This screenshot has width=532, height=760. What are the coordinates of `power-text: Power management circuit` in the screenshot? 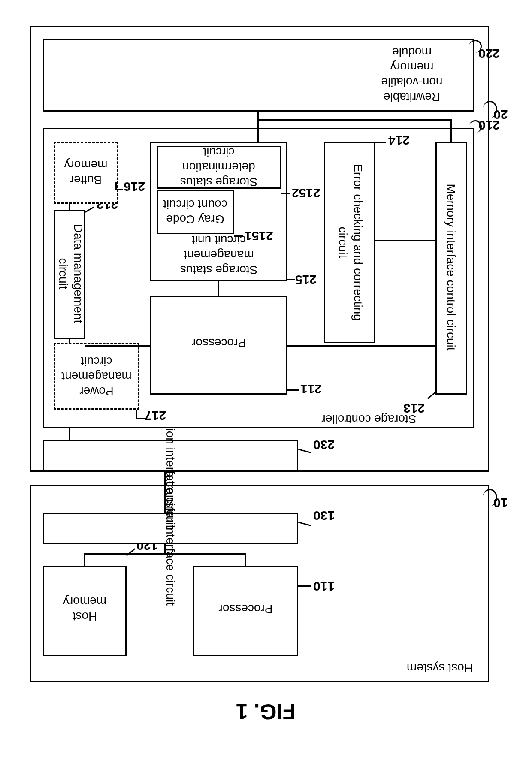 It's located at (96, 377).